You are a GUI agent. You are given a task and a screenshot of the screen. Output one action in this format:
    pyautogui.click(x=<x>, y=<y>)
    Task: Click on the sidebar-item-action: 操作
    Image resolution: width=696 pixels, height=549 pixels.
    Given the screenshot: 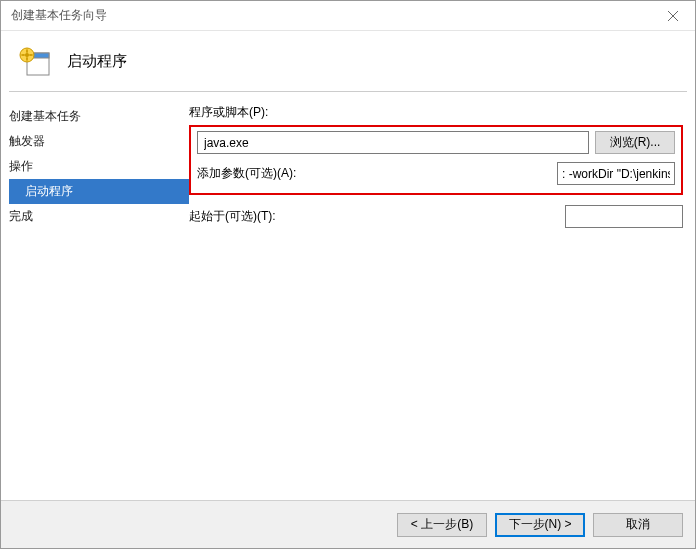 What is the action you would take?
    pyautogui.click(x=99, y=166)
    